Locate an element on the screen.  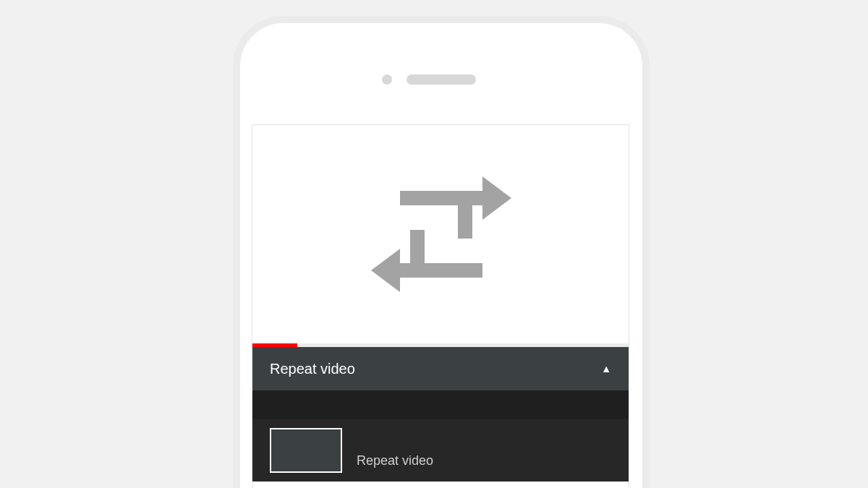
repeat-loop-icon is located at coordinates (441, 234).